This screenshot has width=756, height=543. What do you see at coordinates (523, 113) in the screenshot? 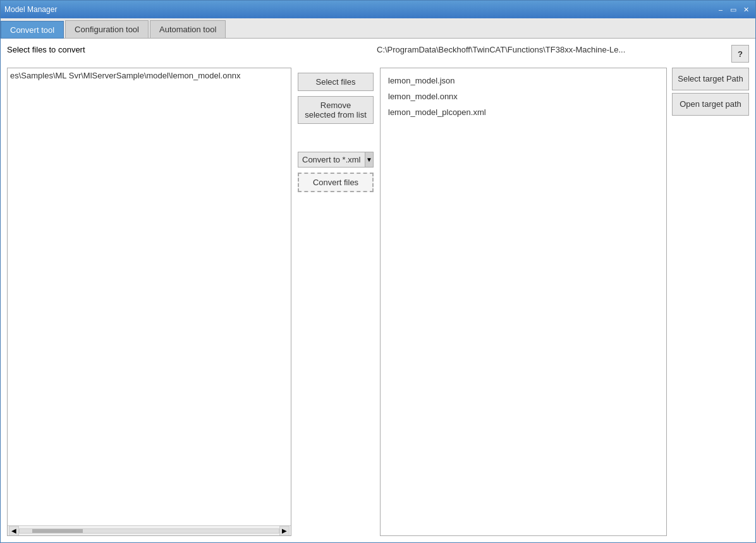
I see `output-file-item-3: lemon_model_plcopen.xml` at bounding box center [523, 113].